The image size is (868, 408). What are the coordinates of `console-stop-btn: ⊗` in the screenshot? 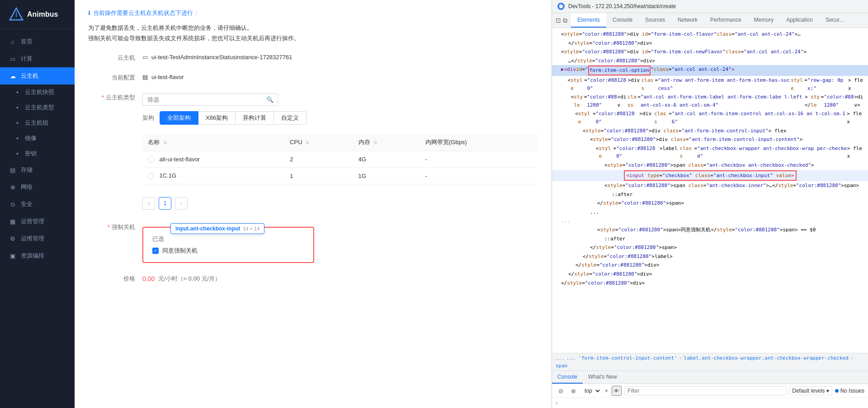 It's located at (573, 391).